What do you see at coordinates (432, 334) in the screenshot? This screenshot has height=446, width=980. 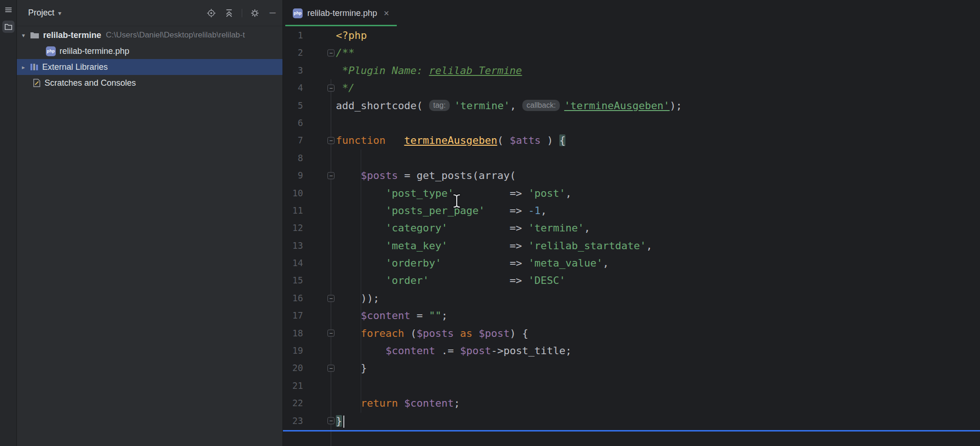 I see `code-text: foreach ($posts as $post) {` at bounding box center [432, 334].